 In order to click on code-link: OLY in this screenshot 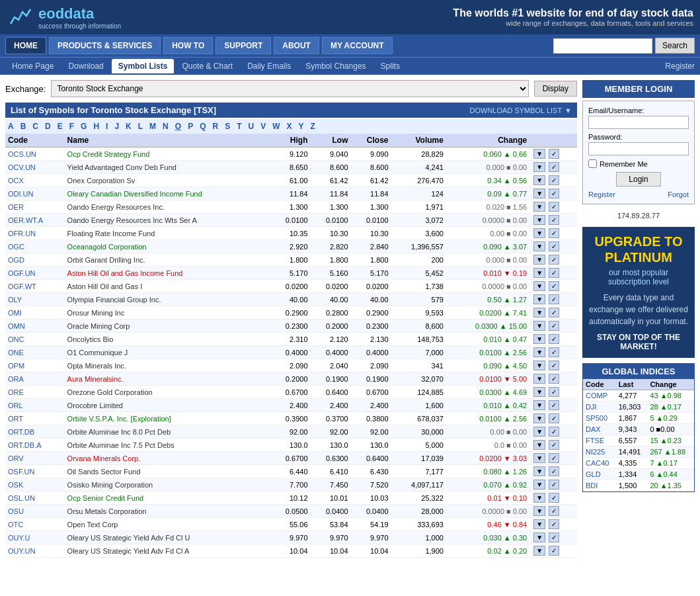, I will do `click(15, 300)`.